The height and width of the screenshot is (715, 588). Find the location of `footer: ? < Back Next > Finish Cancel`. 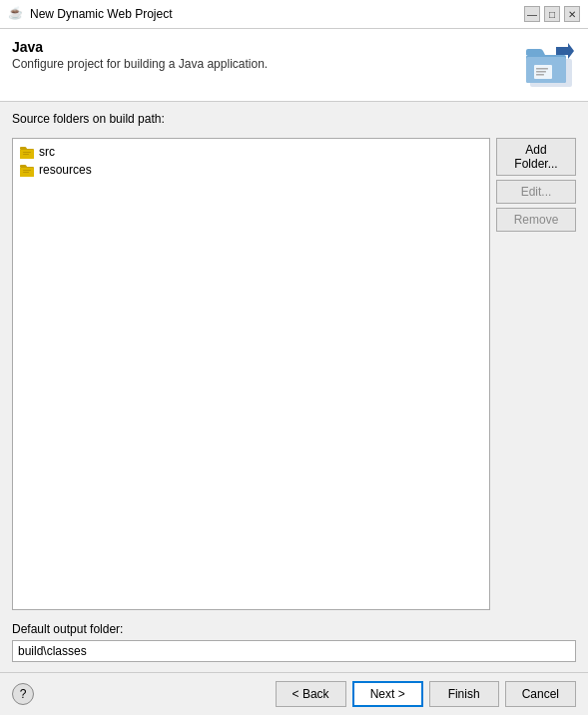

footer: ? < Back Next > Finish Cancel is located at coordinates (294, 693).